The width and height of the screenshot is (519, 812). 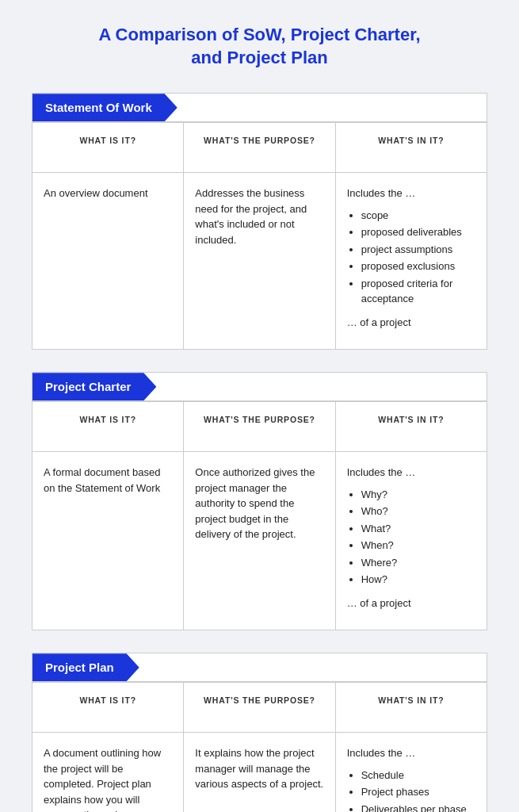 I want to click on col-header-charter-1: WHAT'S THE PURPOSE?, so click(x=260, y=427).